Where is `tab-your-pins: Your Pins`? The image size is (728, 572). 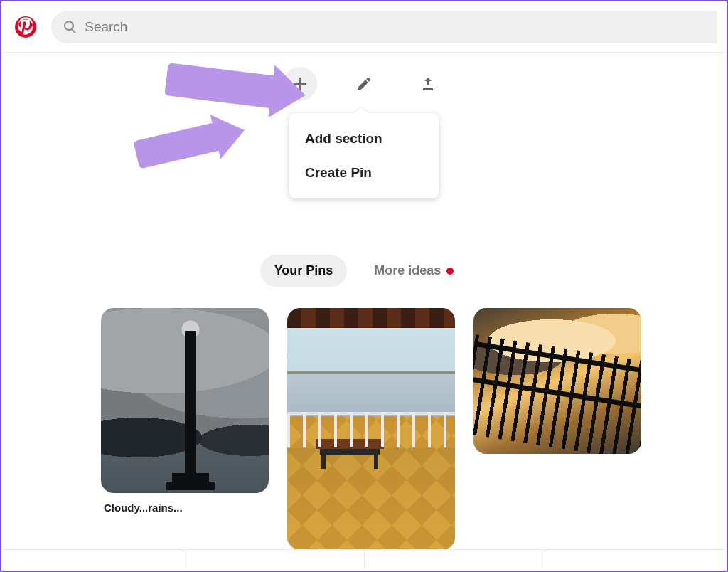 tab-your-pins: Your Pins is located at coordinates (304, 270).